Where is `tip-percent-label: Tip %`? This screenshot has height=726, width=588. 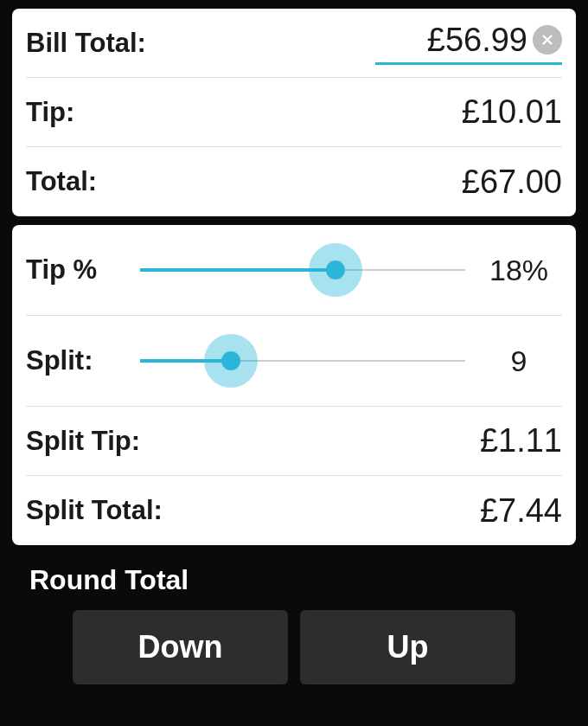 tip-percent-label: Tip % is located at coordinates (78, 270).